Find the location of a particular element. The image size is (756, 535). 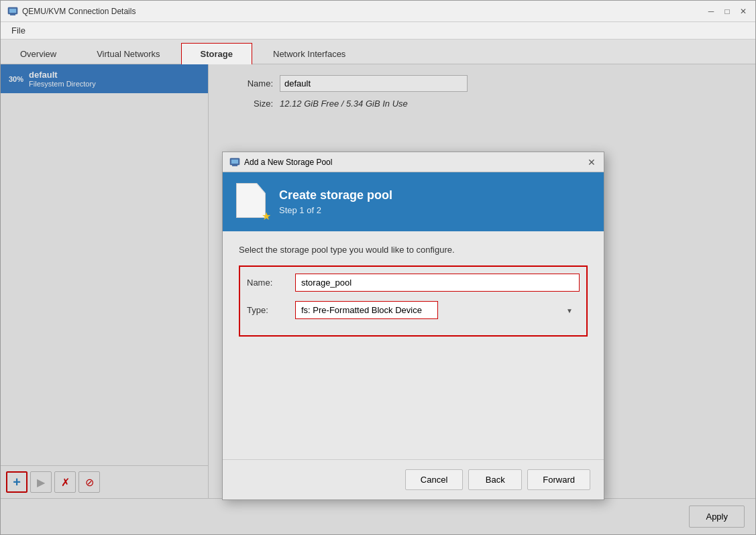

modal-type-row: Type: fs: Pre-Formatted Block Devicedir:… is located at coordinates (413, 310).